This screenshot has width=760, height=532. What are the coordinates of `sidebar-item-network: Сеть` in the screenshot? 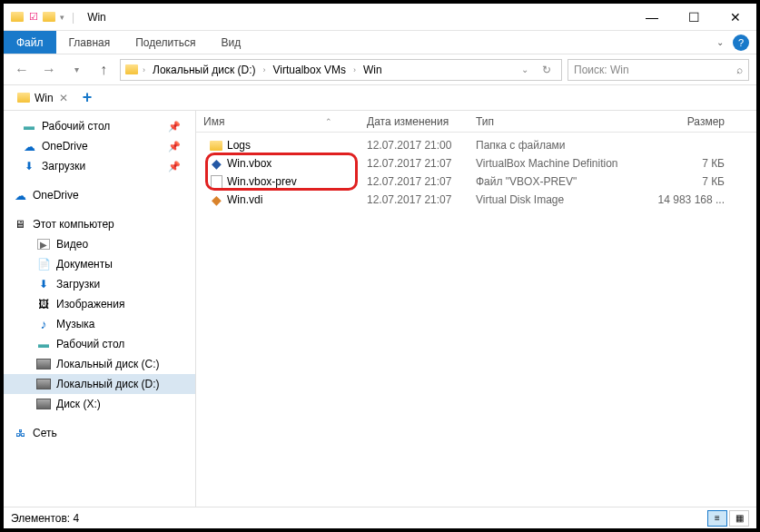 It's located at (100, 433).